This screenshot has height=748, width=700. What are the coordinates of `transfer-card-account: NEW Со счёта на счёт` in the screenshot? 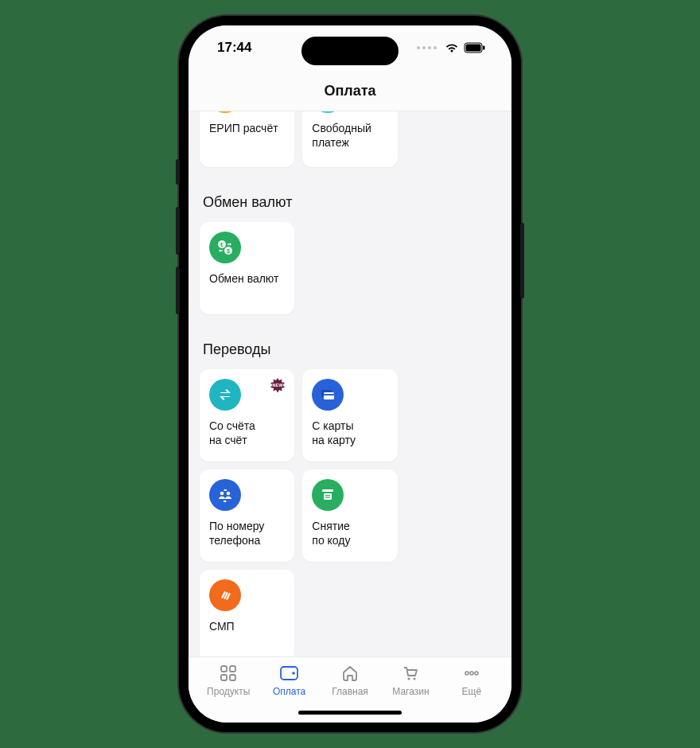 It's located at (247, 415).